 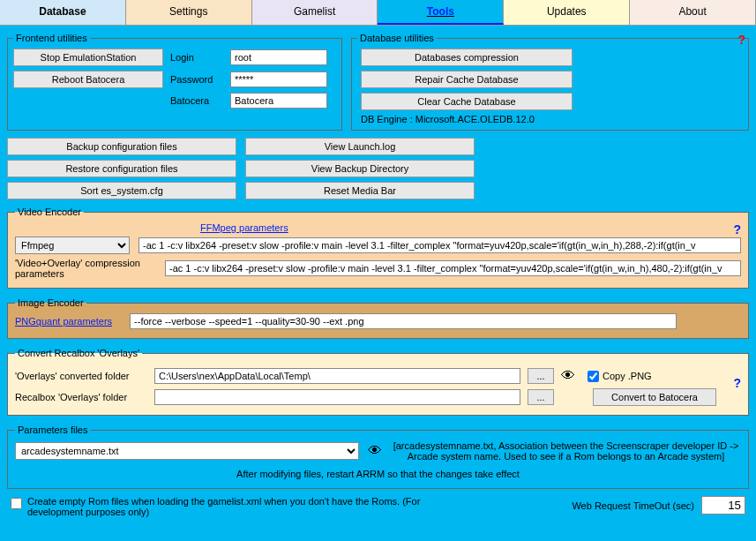 I want to click on video-encoder-select: Ffmpeg, so click(x=72, y=245).